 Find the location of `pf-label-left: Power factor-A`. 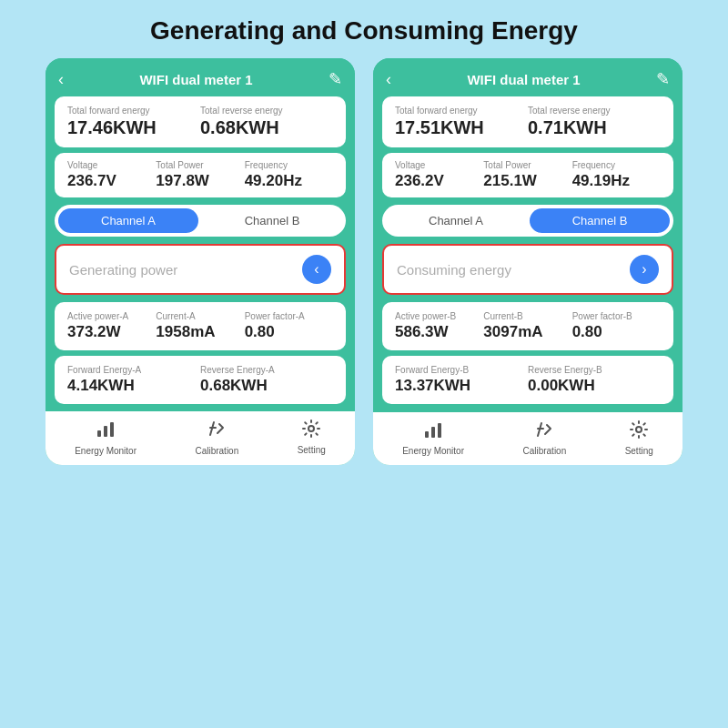

pf-label-left: Power factor-A is located at coordinates (289, 317).